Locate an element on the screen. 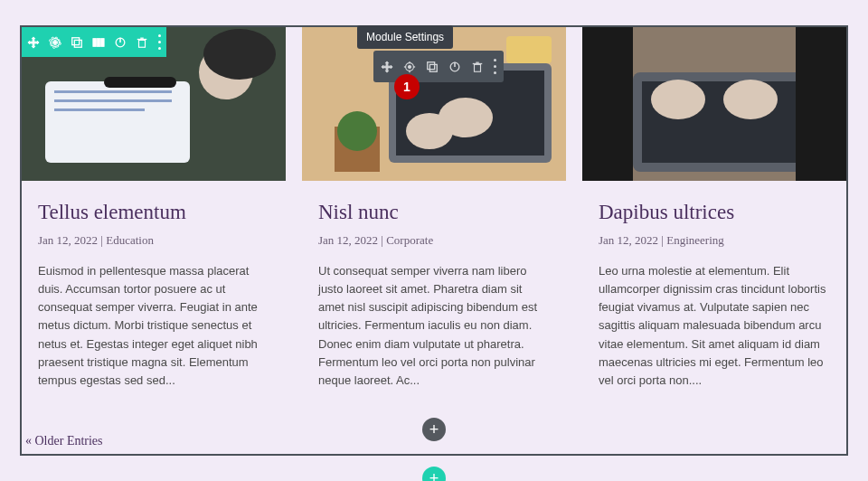 The image size is (868, 481). post-content: Nisl nunc Jan 12, 2022 | Corporate Ut co… is located at coordinates (434, 289).